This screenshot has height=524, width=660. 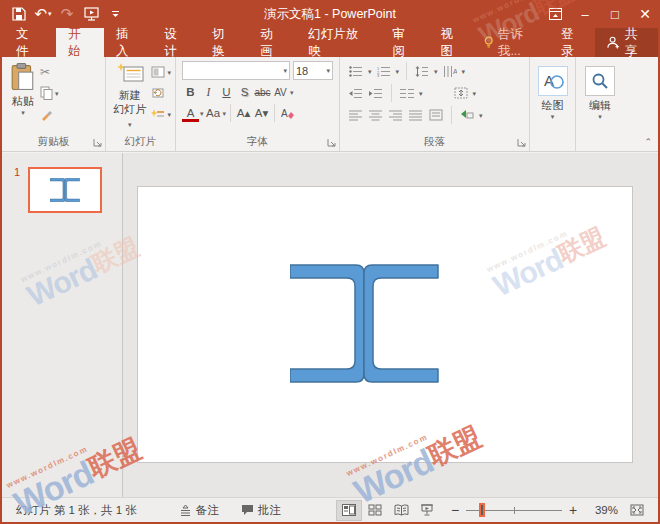 I want to click on align-text-dropdown-icon: ▾, so click(x=475, y=94).